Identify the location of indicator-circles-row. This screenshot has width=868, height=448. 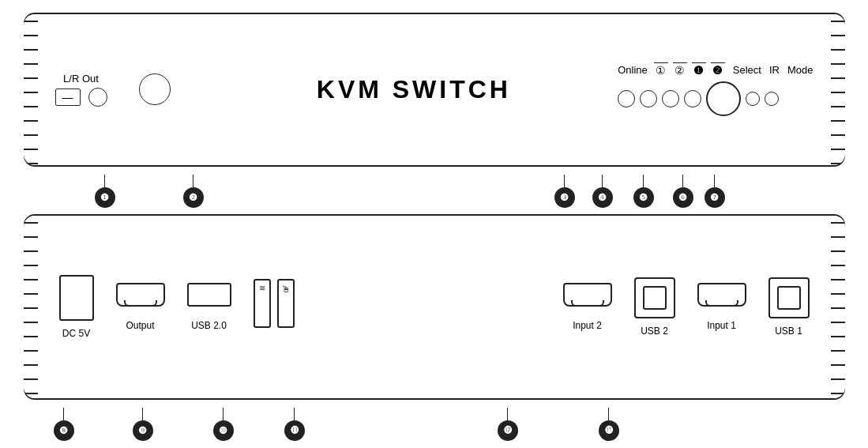
(698, 99).